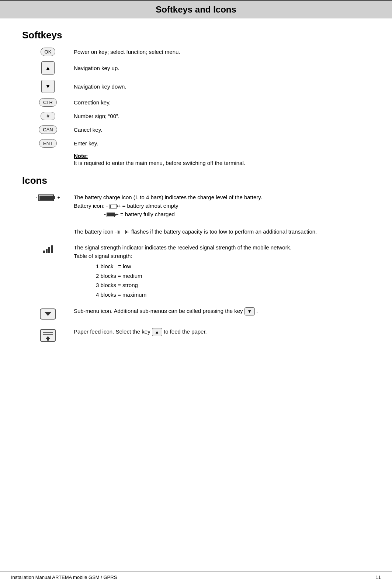 The image size is (392, 583). I want to click on signal-table-row-2: 2 blocks = medium, so click(233, 276).